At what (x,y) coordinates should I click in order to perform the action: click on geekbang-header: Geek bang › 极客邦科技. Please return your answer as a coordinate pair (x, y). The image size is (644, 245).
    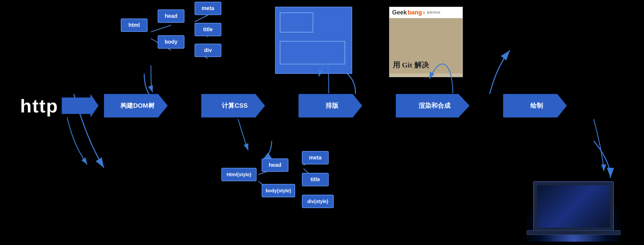
    Looking at the image, I should click on (426, 13).